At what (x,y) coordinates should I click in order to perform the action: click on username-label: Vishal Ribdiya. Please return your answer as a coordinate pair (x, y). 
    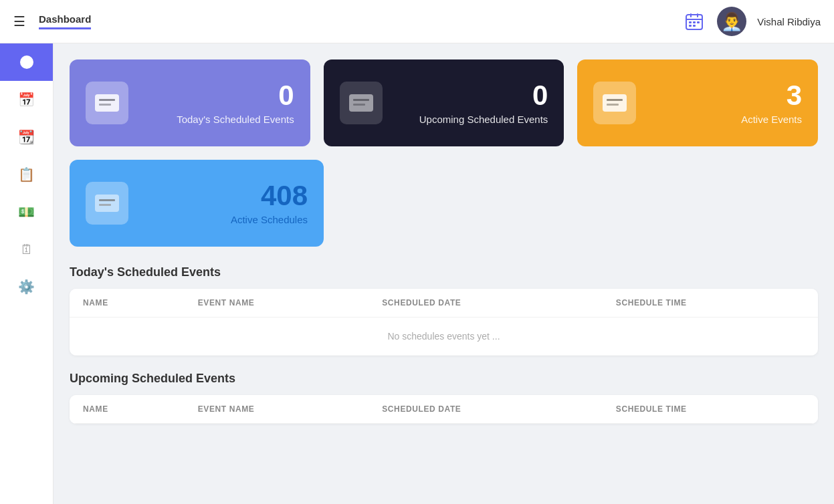
    Looking at the image, I should click on (789, 21).